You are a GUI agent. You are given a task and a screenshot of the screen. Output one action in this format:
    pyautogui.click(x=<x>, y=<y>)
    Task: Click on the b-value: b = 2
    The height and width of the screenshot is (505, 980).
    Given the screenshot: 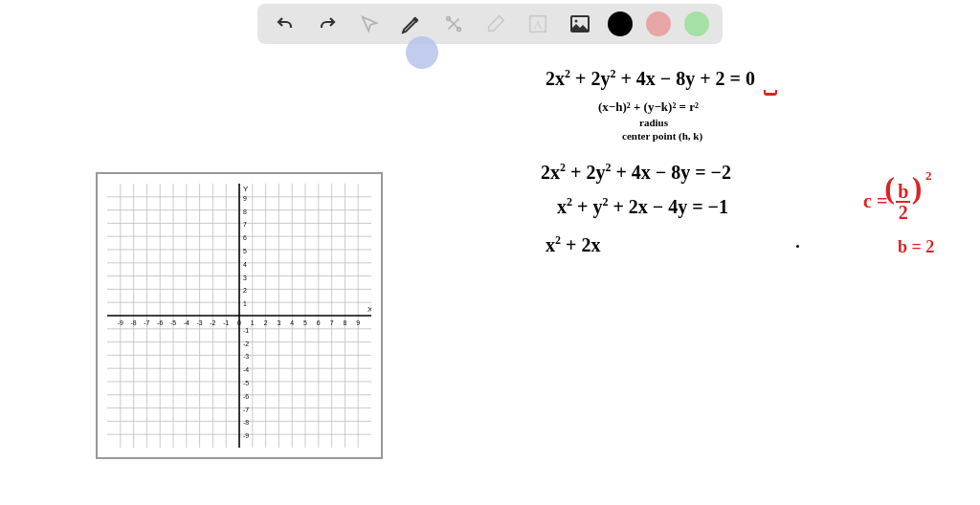 What is the action you would take?
    pyautogui.click(x=916, y=247)
    